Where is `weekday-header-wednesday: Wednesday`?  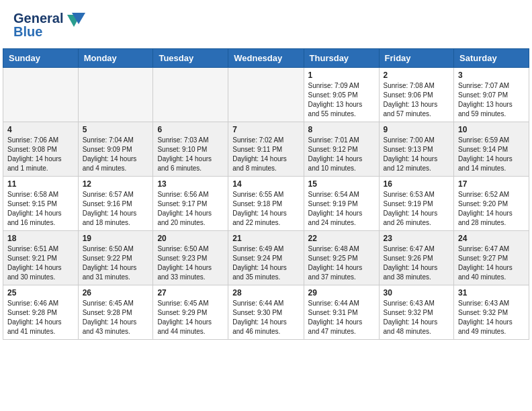
weekday-header-wednesday: Wednesday is located at coordinates (266, 58).